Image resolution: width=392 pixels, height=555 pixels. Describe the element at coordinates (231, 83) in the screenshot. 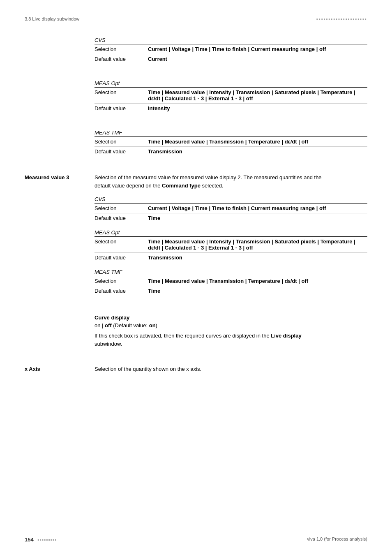

I see `meas-opt-label-1: MEAS Opt` at that location.